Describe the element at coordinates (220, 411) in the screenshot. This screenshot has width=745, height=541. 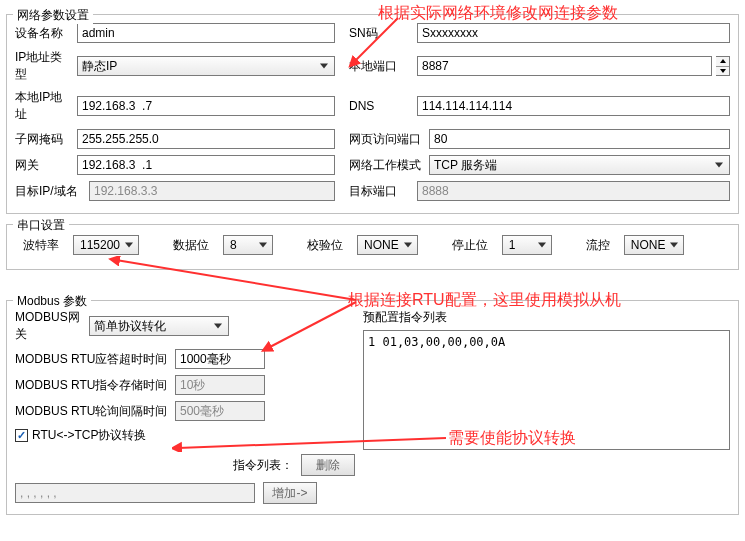
I see `poll-interval-input: 500毫秒` at that location.